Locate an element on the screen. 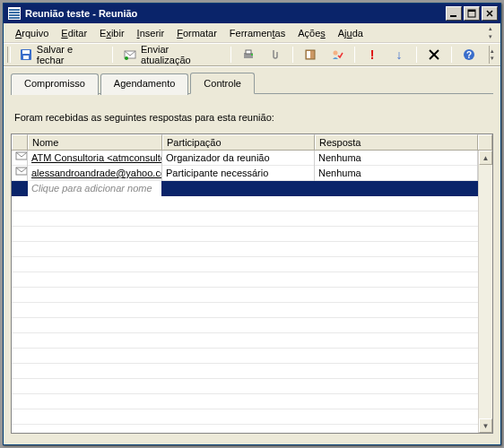 Image resolution: width=504 pixels, height=448 pixels. paperclip-icon is located at coordinates (275, 55).